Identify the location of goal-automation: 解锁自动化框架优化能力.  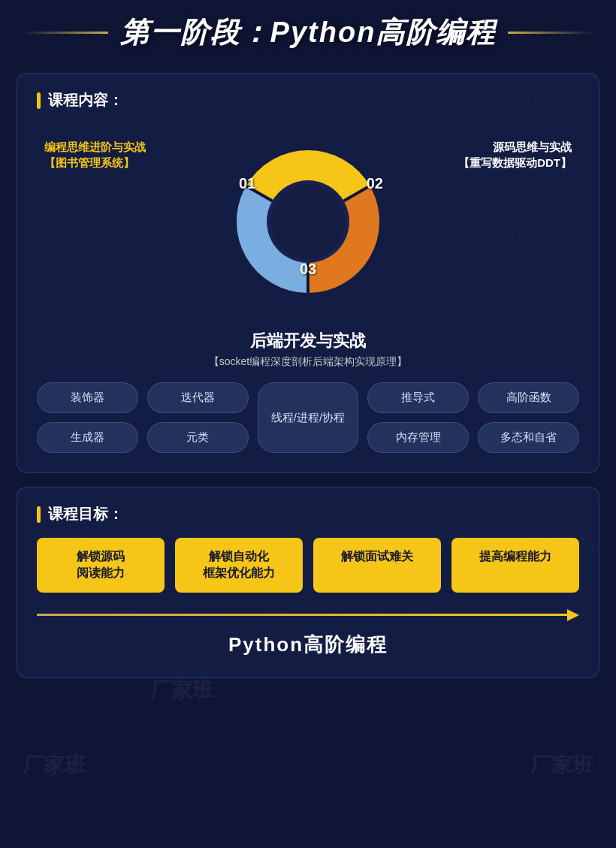
(239, 565).